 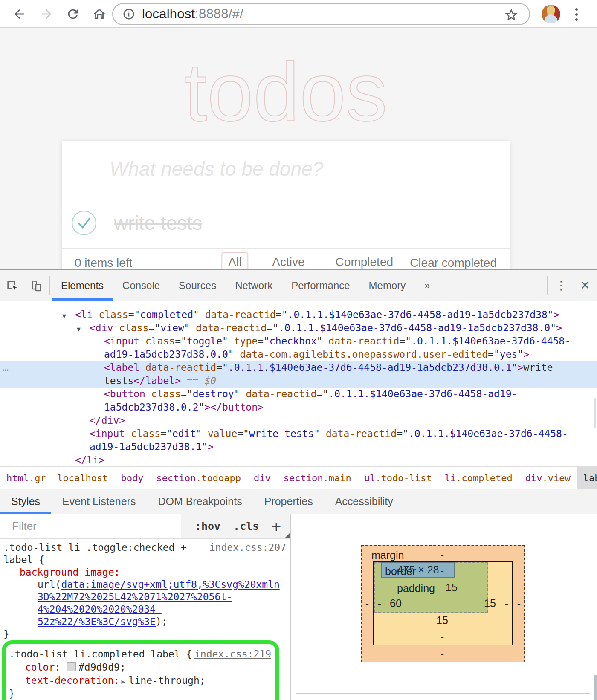 What do you see at coordinates (519, 604) in the screenshot?
I see `margin-right-value: -` at bounding box center [519, 604].